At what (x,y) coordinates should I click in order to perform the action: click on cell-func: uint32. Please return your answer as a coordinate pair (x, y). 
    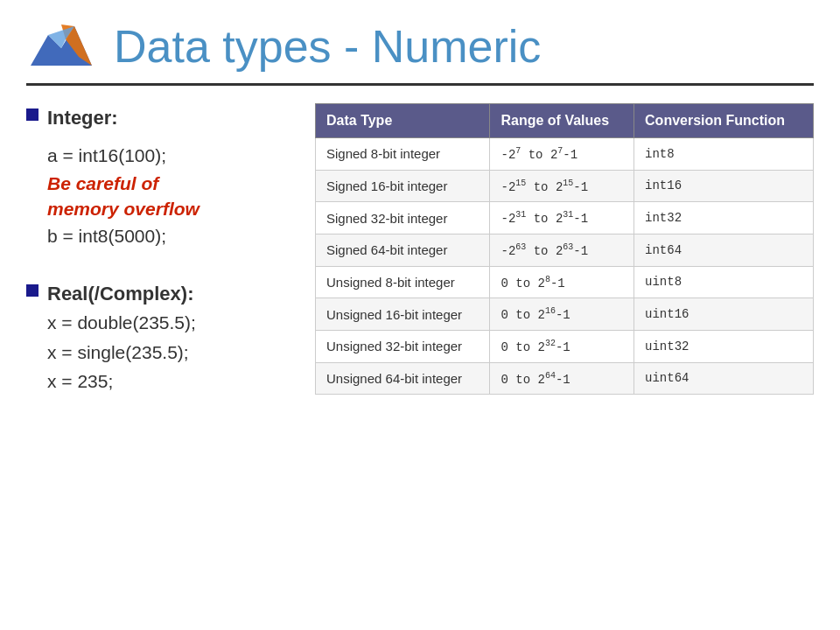
    Looking at the image, I should click on (724, 346).